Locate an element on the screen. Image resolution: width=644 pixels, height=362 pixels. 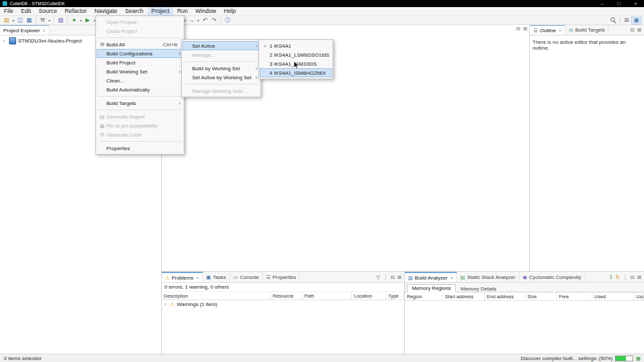
subtab-memory-regions: Memory Regions is located at coordinates (431, 289).